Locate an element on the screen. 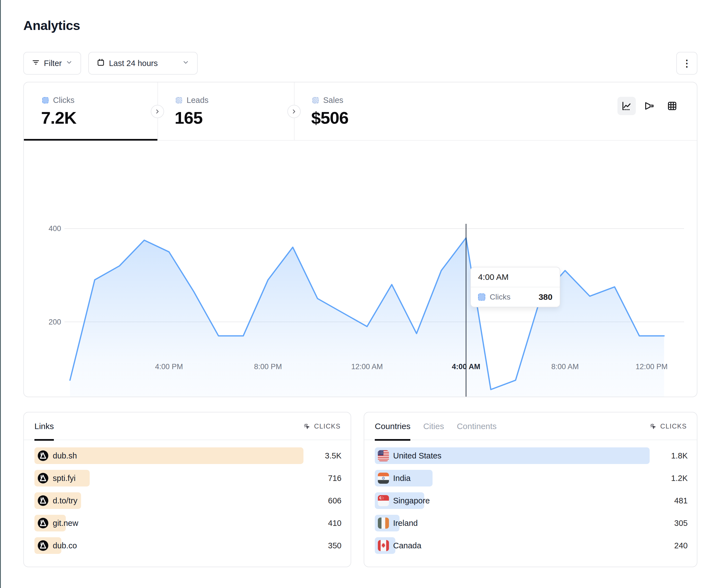  expand-leads-button is located at coordinates (294, 112).